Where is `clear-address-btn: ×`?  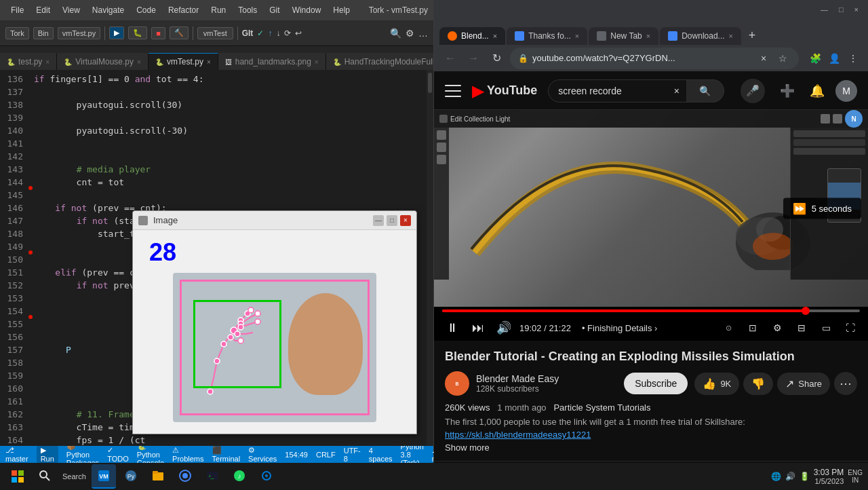 clear-address-btn: × is located at coordinates (764, 58).